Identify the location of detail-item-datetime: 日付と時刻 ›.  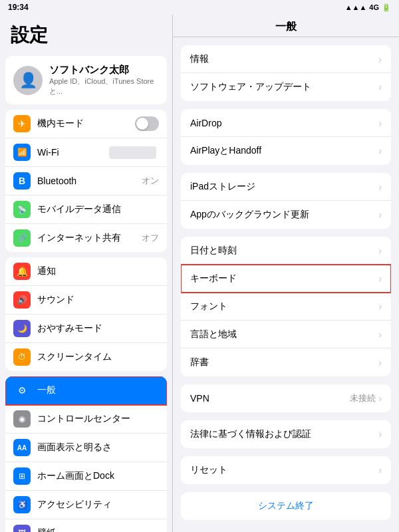
(286, 251).